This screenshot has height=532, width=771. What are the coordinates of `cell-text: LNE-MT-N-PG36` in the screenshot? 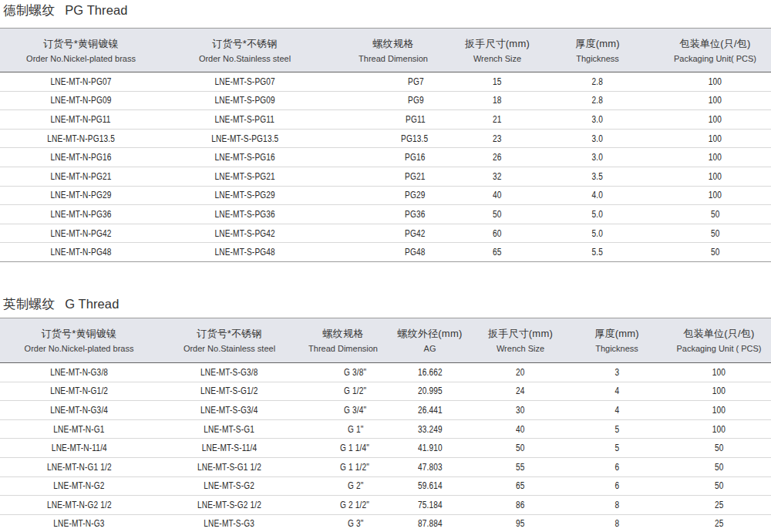 It's located at (82, 214).